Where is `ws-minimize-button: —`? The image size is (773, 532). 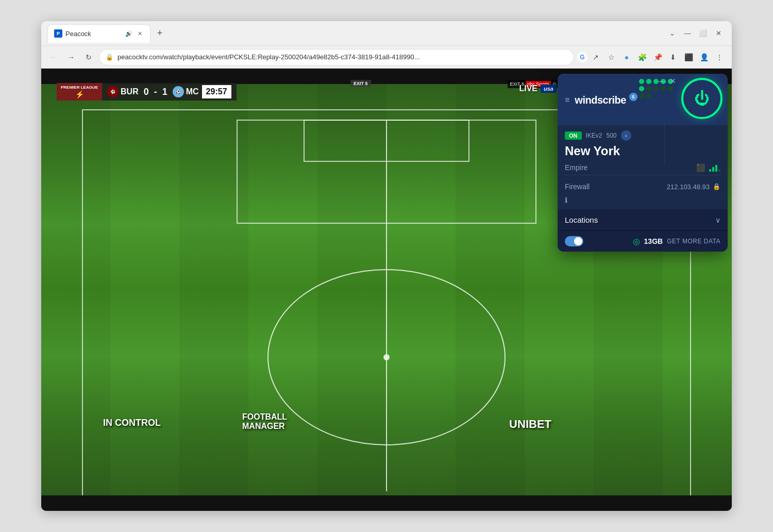 ws-minimize-button: — is located at coordinates (662, 81).